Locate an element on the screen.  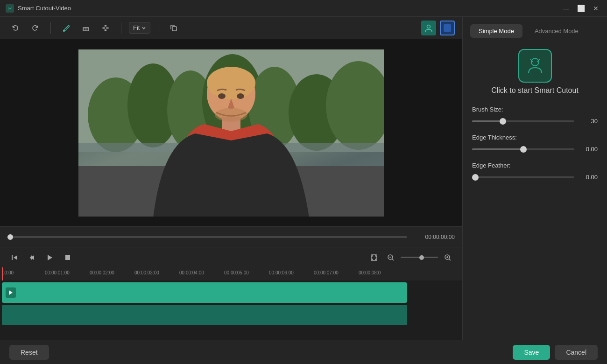
smart-cutout-button is located at coordinates (535, 66).